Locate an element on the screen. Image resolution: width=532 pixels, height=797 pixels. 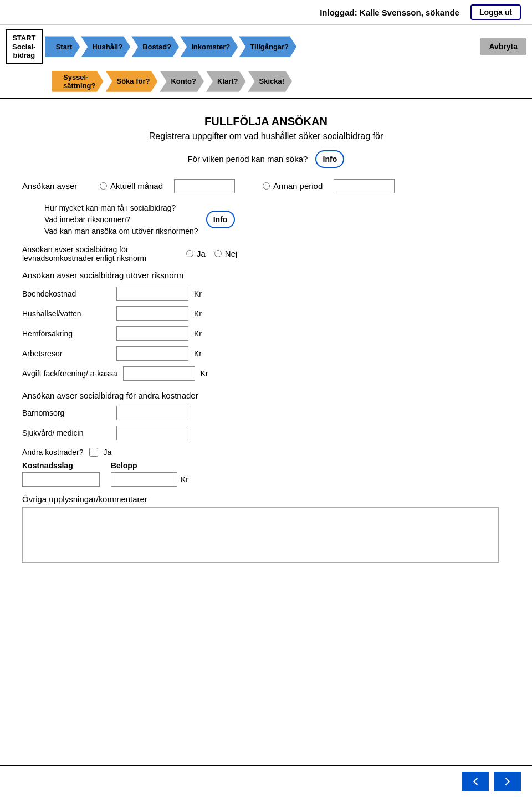
avgift-row: Avgift fackförening/ a-kassa Kr is located at coordinates (266, 374).